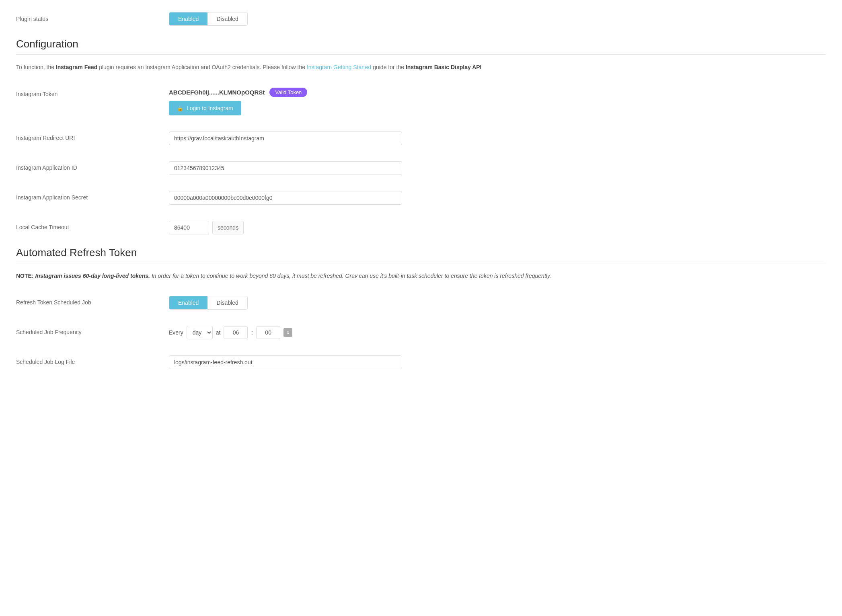  Describe the element at coordinates (497, 228) in the screenshot. I see `cache-group: seconds` at that location.